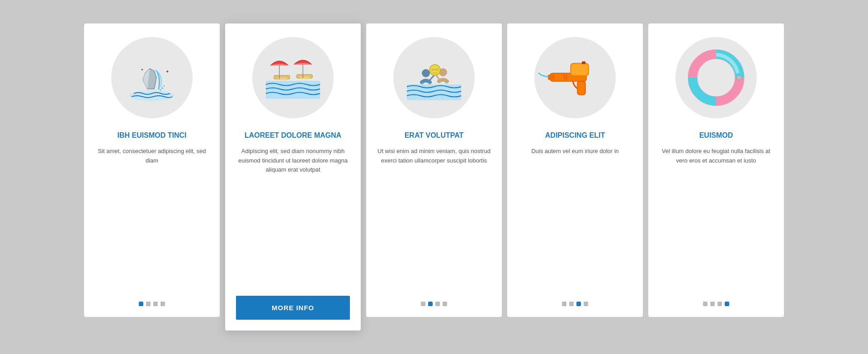 The height and width of the screenshot is (354, 868). What do you see at coordinates (152, 170) in the screenshot?
I see `card-1: ✦ ✦ · IBH EUISMOD TINCI Sit amet, consec…` at bounding box center [152, 170].